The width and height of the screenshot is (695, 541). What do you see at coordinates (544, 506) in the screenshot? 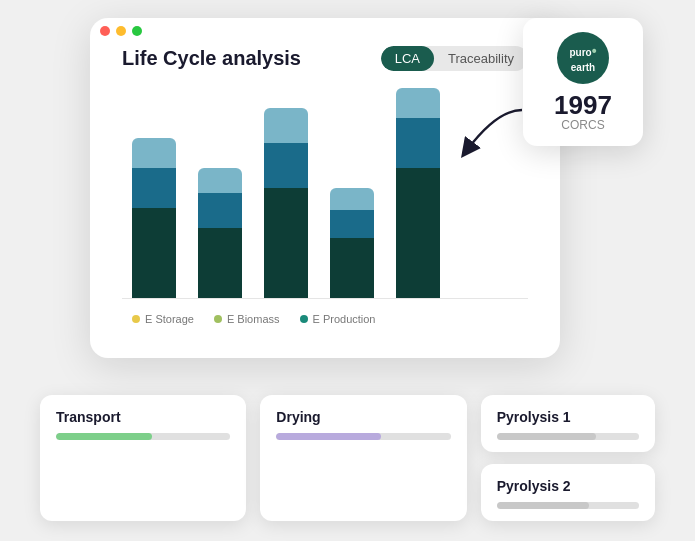
I see `card-pyrolysis2-fill` at bounding box center [544, 506].